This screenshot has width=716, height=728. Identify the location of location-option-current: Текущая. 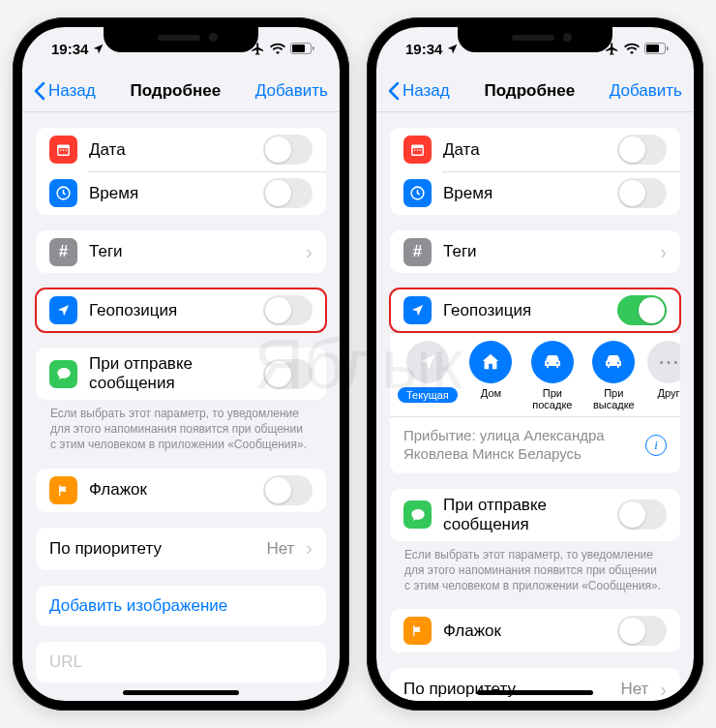
(428, 376).